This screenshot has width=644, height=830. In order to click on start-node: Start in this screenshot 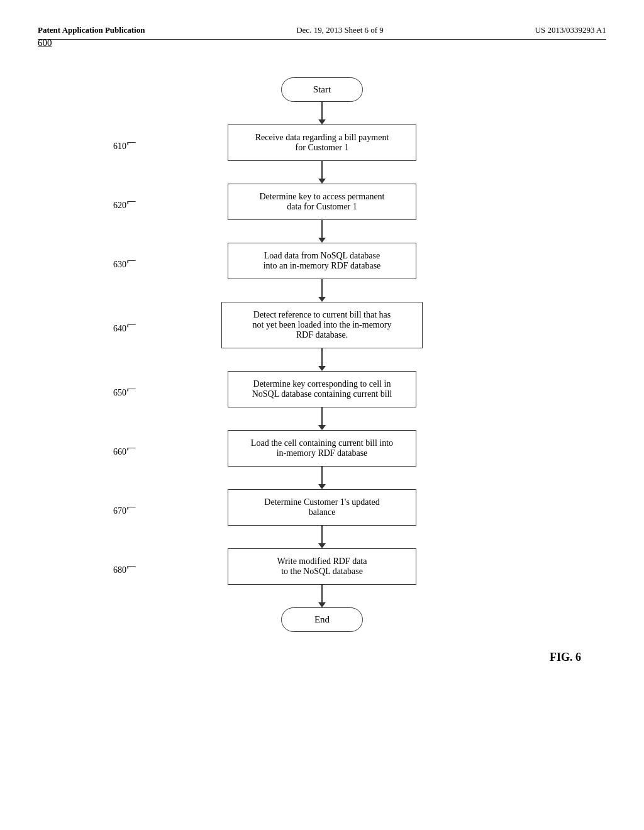, I will do `click(322, 89)`.